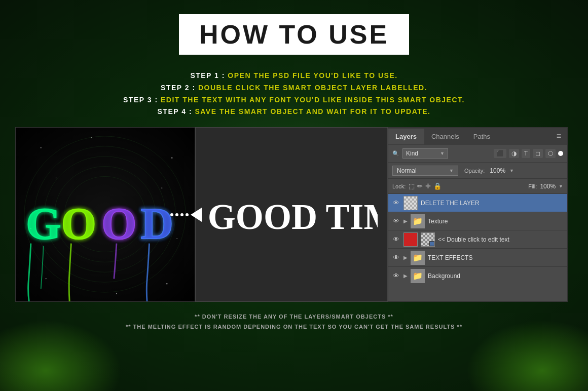  What do you see at coordinates (291, 215) in the screenshot?
I see `good-time-svg: GOOD TIME` at bounding box center [291, 215].